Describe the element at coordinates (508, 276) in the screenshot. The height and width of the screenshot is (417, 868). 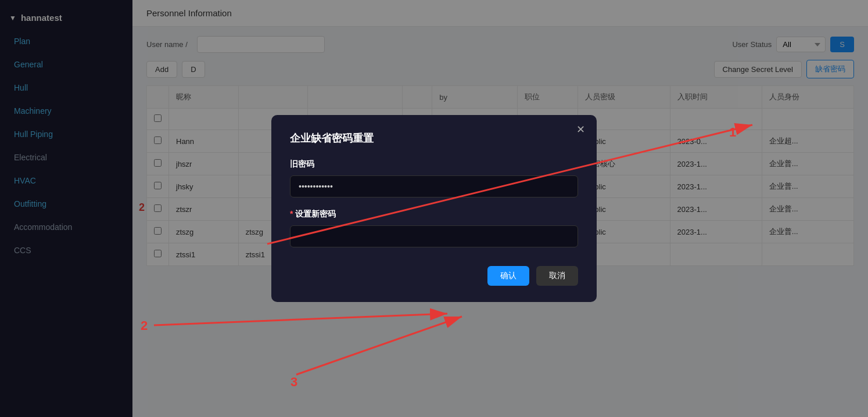
I see `confirm-button: 确认` at that location.